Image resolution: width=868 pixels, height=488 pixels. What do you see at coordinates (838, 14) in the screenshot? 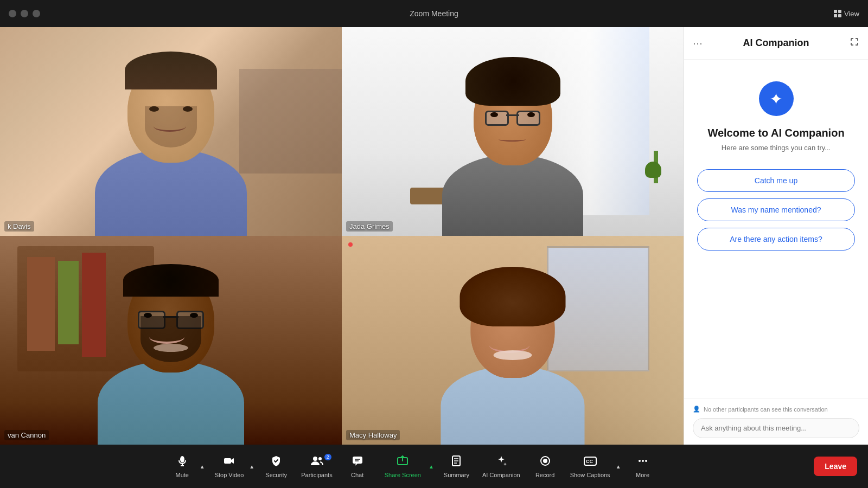
I see `view-icon` at bounding box center [838, 14].